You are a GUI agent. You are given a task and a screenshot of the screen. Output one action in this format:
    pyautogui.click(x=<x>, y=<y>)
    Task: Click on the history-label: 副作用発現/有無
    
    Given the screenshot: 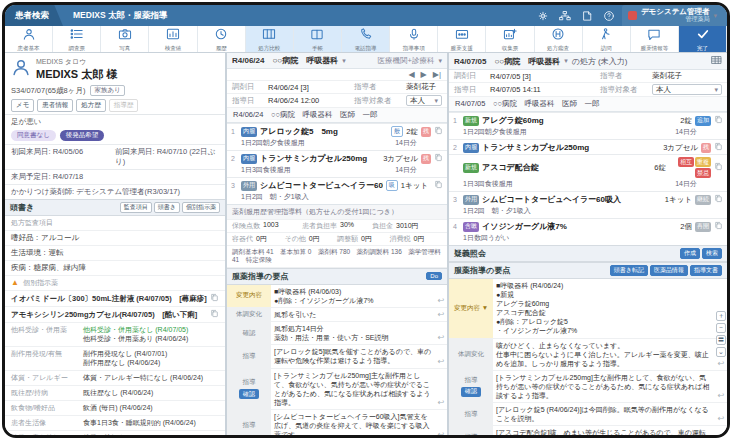 What is the action you would take?
    pyautogui.click(x=44, y=358)
    